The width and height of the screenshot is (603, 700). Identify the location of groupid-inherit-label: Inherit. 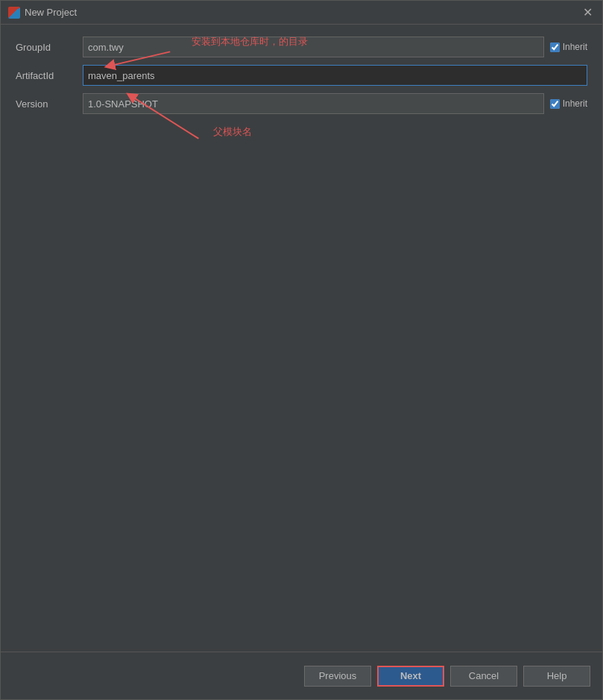
(575, 47).